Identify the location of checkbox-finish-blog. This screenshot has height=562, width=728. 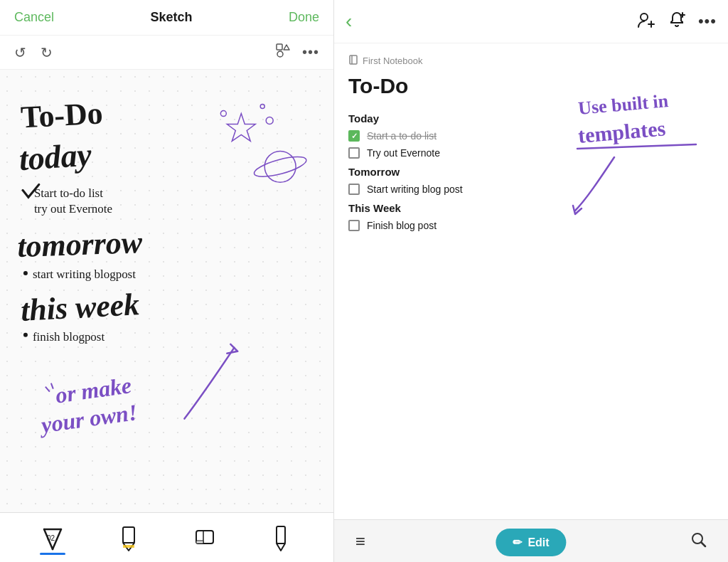
(354, 226).